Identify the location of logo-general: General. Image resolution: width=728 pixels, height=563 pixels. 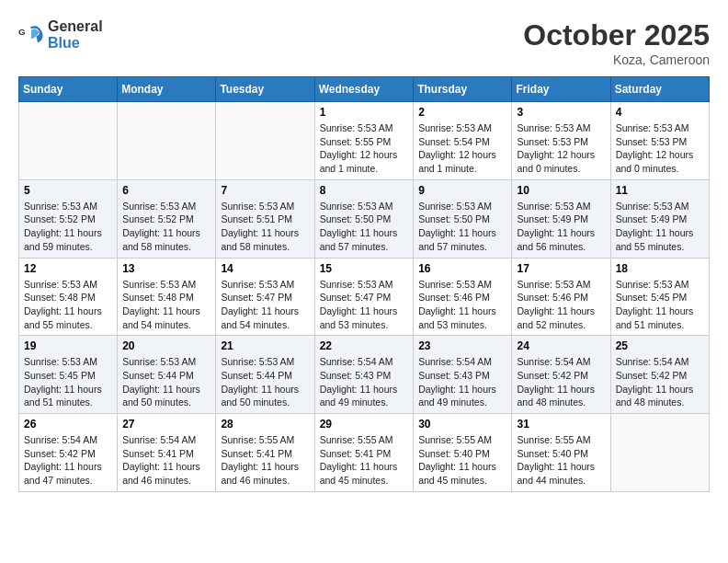
(75, 26).